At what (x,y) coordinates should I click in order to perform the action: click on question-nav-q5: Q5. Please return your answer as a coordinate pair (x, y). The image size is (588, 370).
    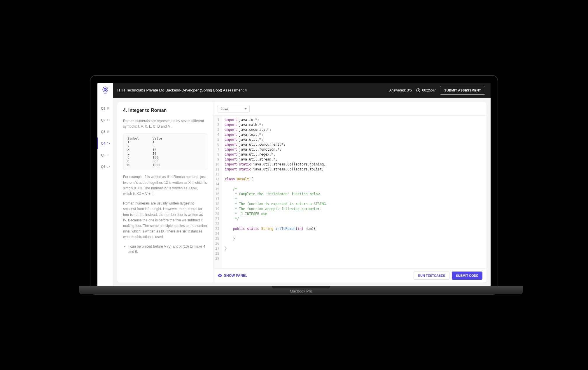
    Looking at the image, I should click on (105, 155).